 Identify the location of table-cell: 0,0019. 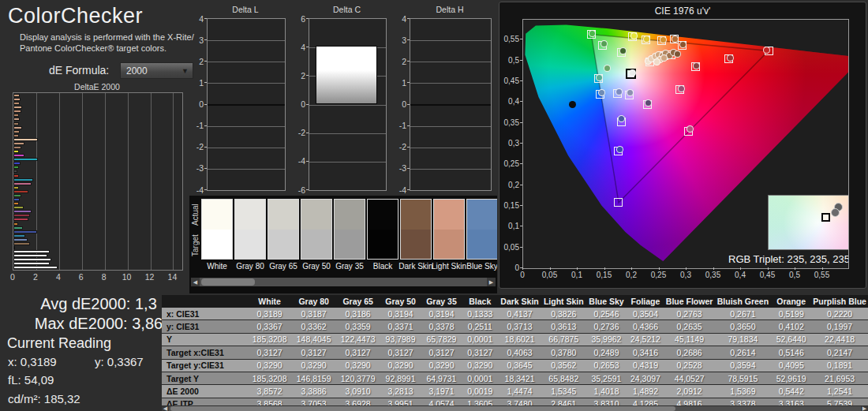
(480, 391).